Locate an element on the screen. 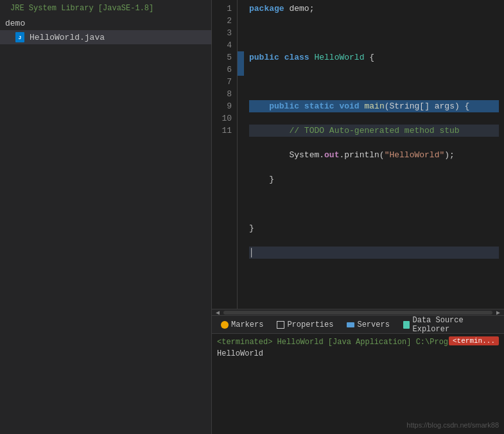 The width and height of the screenshot is (504, 434). java-file-icon: J is located at coordinates (21, 37).